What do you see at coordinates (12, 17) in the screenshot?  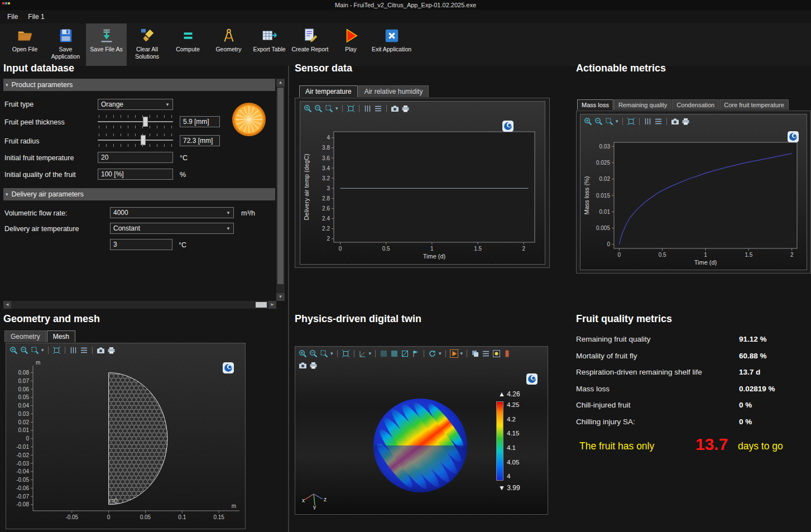 I see `menu-item: File` at bounding box center [12, 17].